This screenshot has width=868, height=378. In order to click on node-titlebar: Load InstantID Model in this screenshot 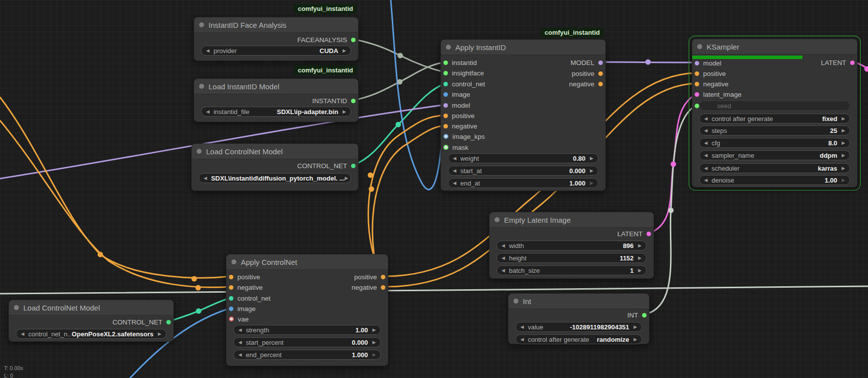, I will do `click(276, 86)`.